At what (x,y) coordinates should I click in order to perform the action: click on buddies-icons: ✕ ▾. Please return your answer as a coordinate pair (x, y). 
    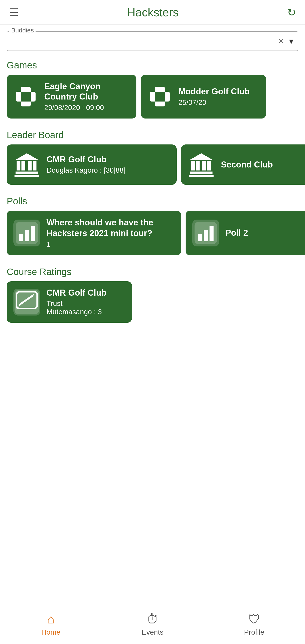
    Looking at the image, I should click on (286, 41).